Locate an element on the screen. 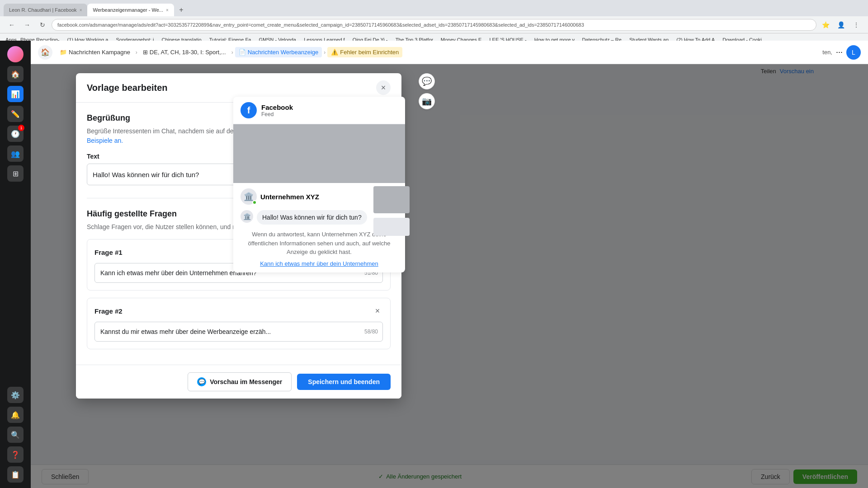 This screenshot has width=868, height=488. breadcrumb-fehler: ⚠️ Fehler beim Einrichten is located at coordinates (365, 52).